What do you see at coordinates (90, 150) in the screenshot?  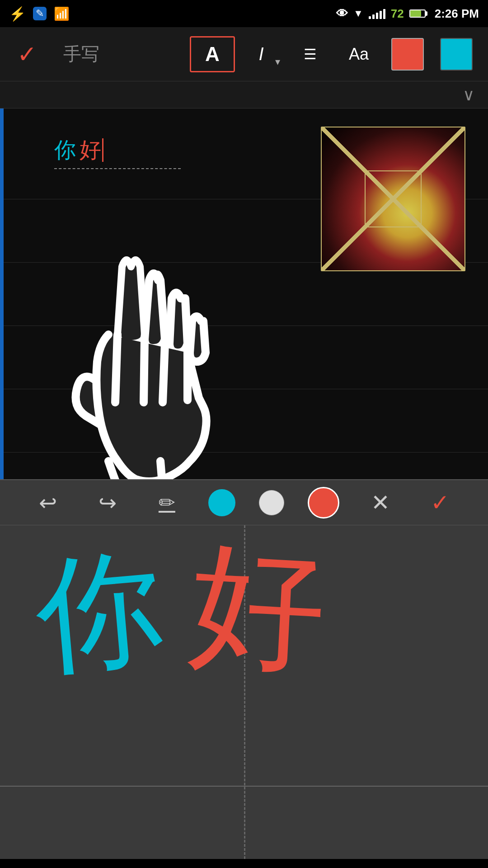 I see `canvas-char-hao: 好` at bounding box center [90, 150].